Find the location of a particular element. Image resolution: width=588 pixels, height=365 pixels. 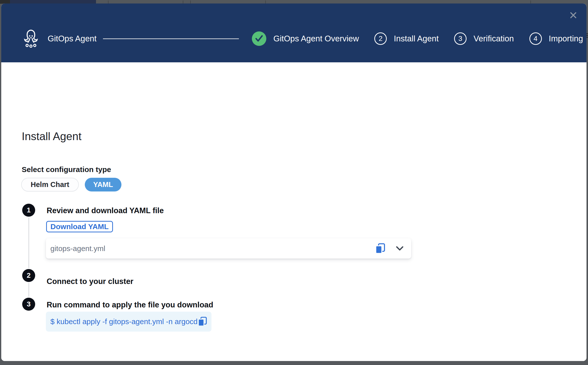

kubectl-command-box: $ kubectl apply -f gitops-agent.yml -n a… is located at coordinates (129, 322).